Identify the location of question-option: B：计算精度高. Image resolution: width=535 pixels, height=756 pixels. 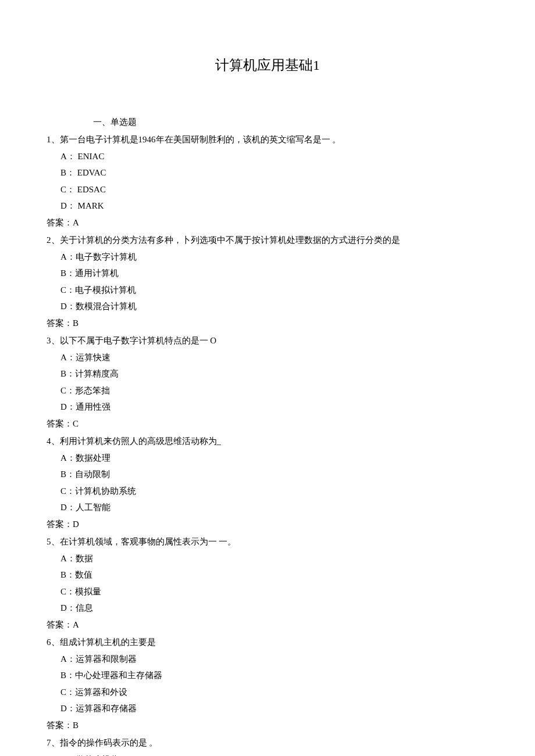
(268, 374).